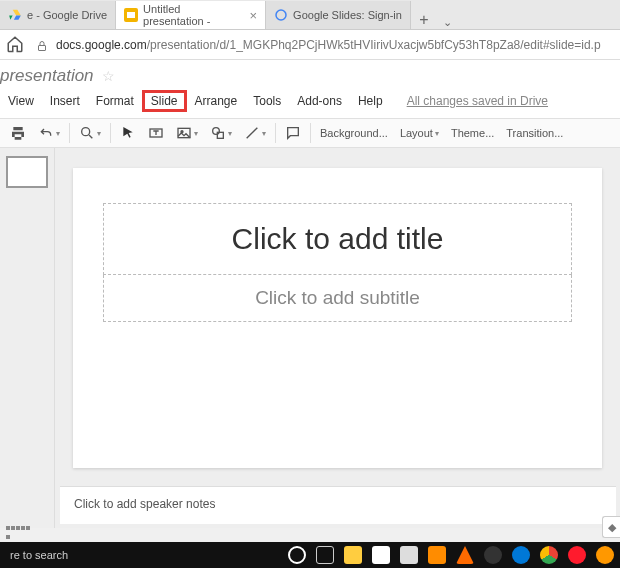 The height and width of the screenshot is (568, 620). What do you see at coordinates (15, 15) in the screenshot?
I see `drive-icon` at bounding box center [15, 15].